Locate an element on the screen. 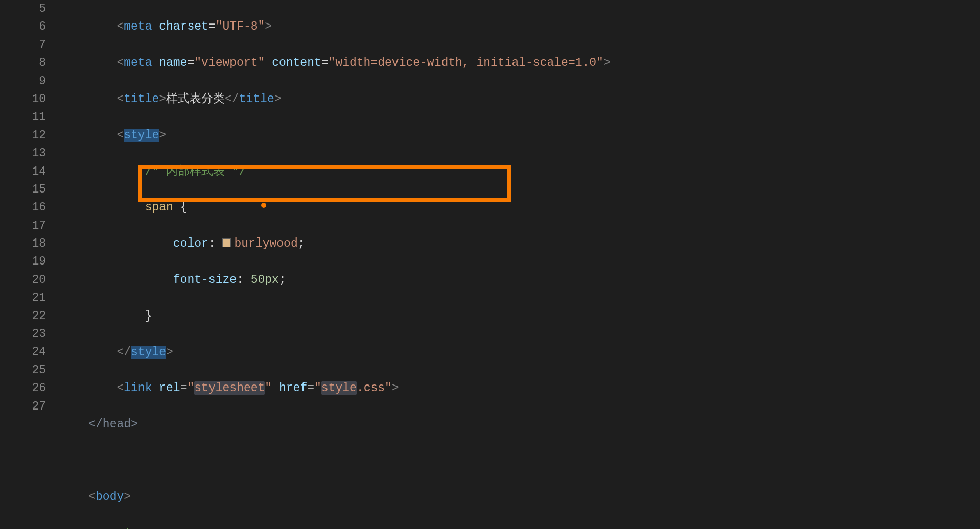 The image size is (980, 529). line-number: 19 is located at coordinates (23, 261).